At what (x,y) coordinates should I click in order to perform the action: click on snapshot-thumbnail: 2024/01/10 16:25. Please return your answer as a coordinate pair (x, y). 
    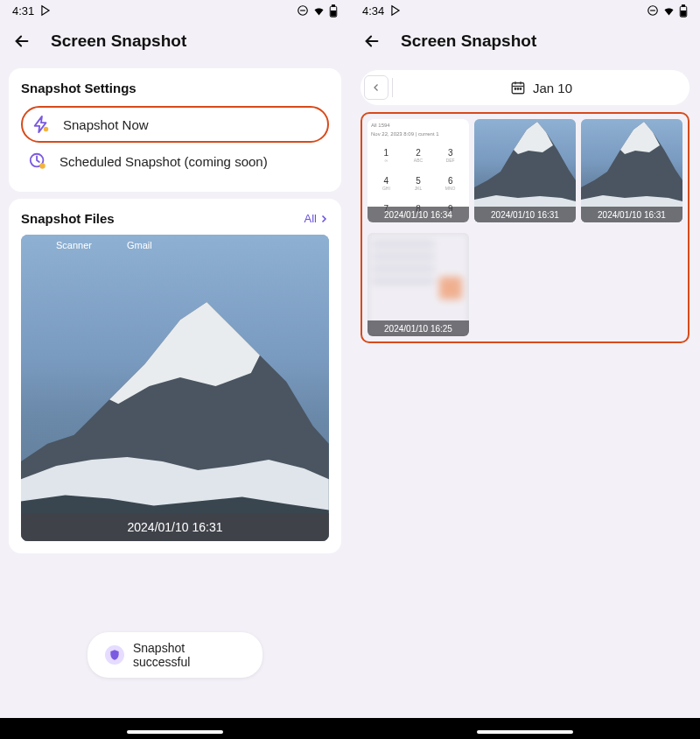
    Looking at the image, I should click on (418, 285).